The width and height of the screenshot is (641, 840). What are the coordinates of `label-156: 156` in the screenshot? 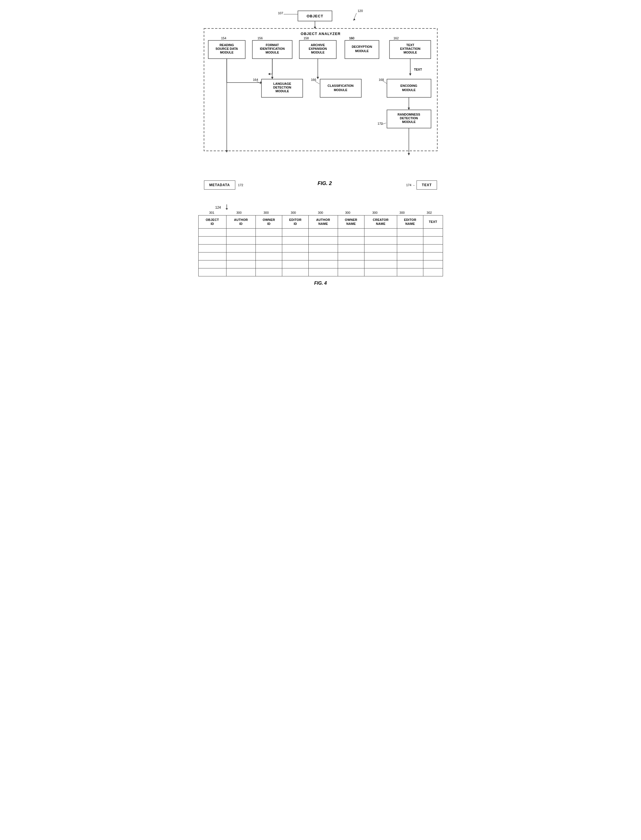 It's located at (260, 38).